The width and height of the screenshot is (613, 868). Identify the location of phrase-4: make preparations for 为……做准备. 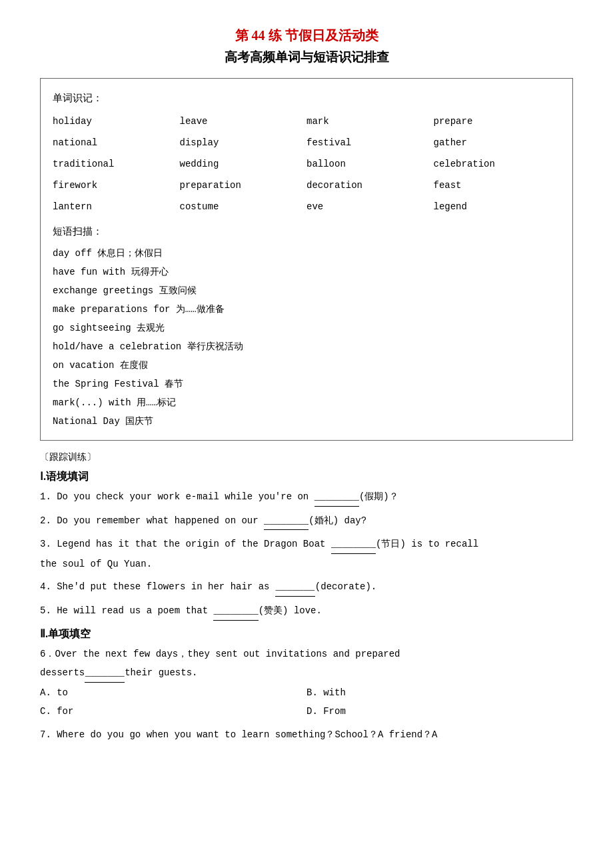
(306, 309).